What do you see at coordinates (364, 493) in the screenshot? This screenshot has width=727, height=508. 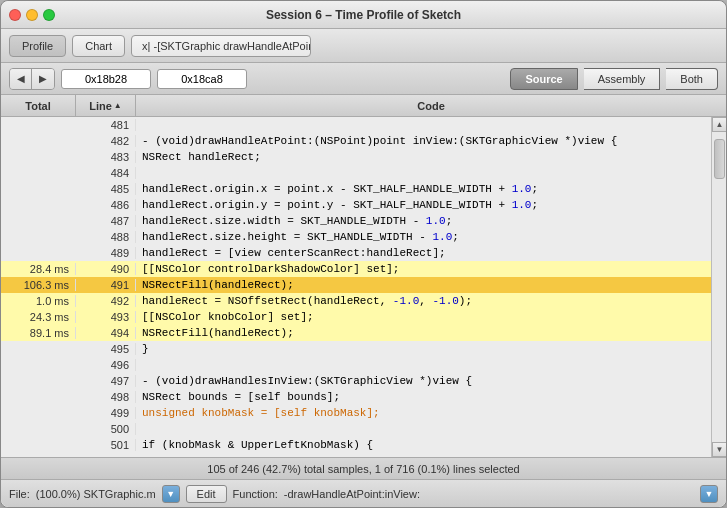 I see `bottom-bar: File: (100.0%) SKTGraphic.m ▼ Edit Funct…` at bounding box center [364, 493].